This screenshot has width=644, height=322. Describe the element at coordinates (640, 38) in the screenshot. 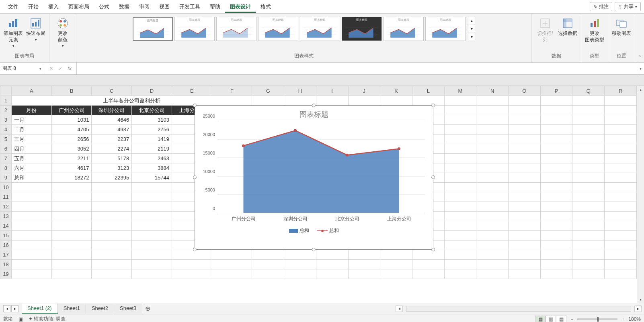

I see `ribbon-collapse: ⌃` at that location.